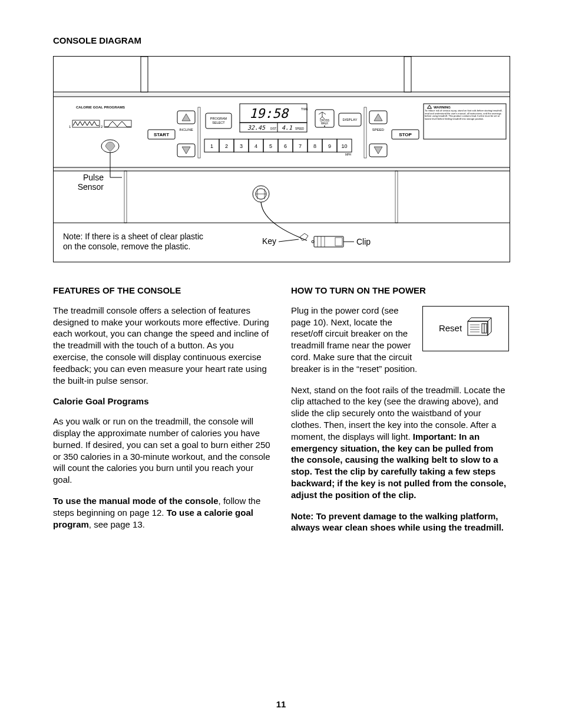 The width and height of the screenshot is (562, 728). I want to click on svg-text:on the console, remove the pla: on the console, remove the plastic., so click(127, 246).